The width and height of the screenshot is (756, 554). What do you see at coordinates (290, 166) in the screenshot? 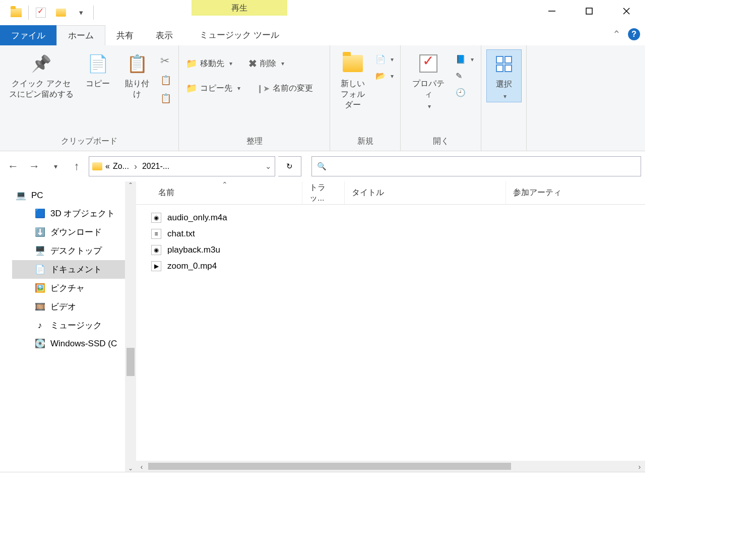
I see `refresh-button: ↻` at bounding box center [290, 166].